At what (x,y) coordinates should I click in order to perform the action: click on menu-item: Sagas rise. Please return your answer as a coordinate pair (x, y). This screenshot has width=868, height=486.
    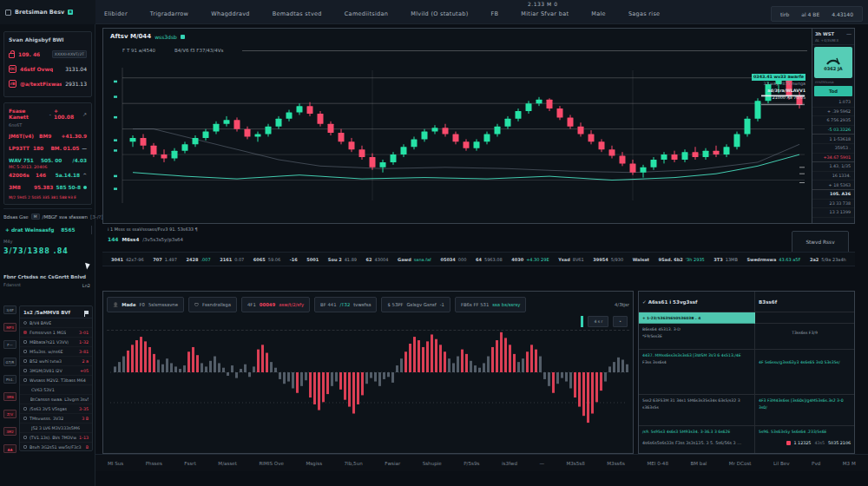
    Looking at the image, I should click on (644, 14).